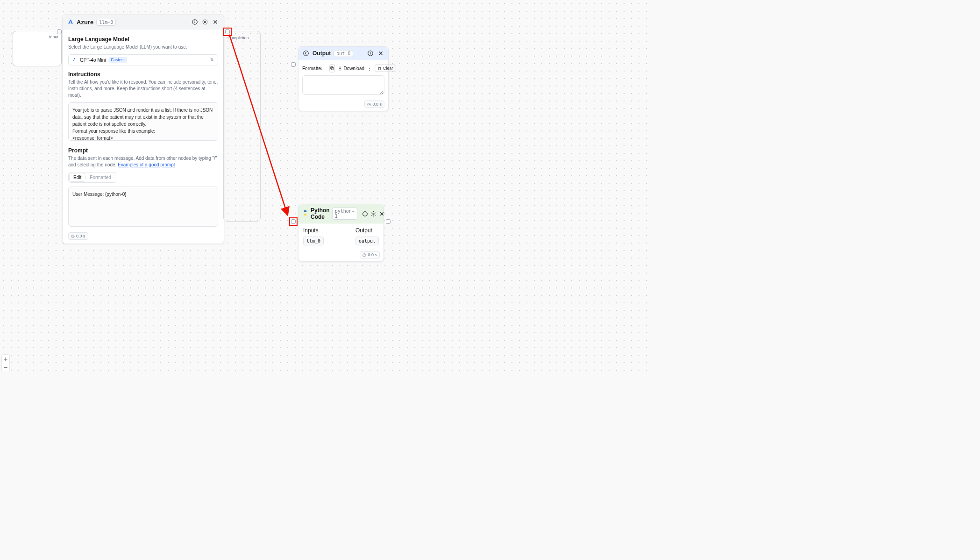  I want to click on azure-node-id-badge: llm-0, so click(106, 22).